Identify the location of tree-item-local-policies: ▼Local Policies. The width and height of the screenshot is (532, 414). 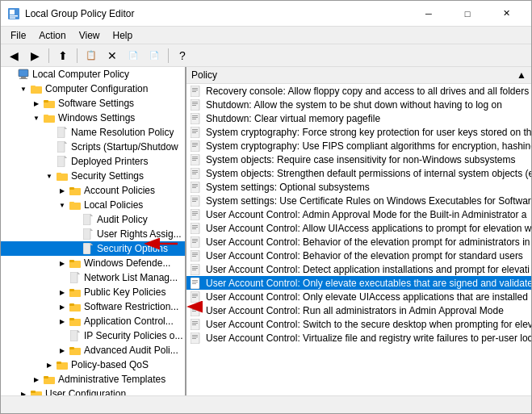
(93, 205).